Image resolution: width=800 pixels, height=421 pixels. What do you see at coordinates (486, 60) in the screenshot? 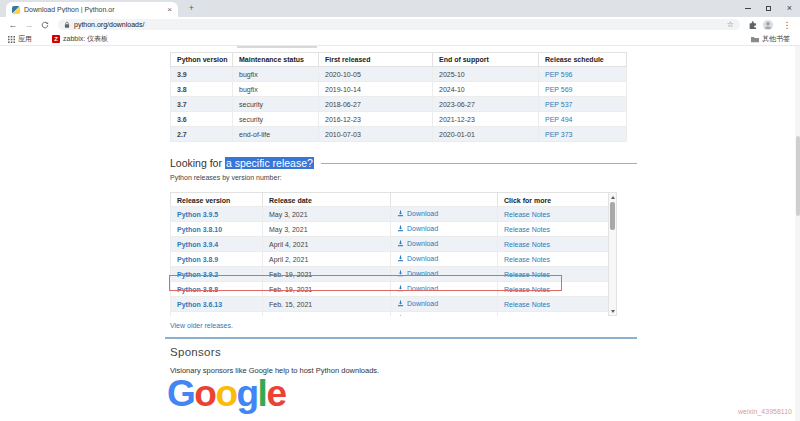
I see `col-end-of-support: End of support` at bounding box center [486, 60].